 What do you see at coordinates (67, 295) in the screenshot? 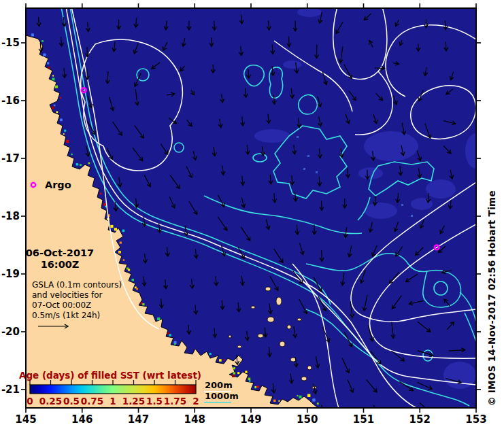
I see `gsla-note-line2: and velocities for` at bounding box center [67, 295].